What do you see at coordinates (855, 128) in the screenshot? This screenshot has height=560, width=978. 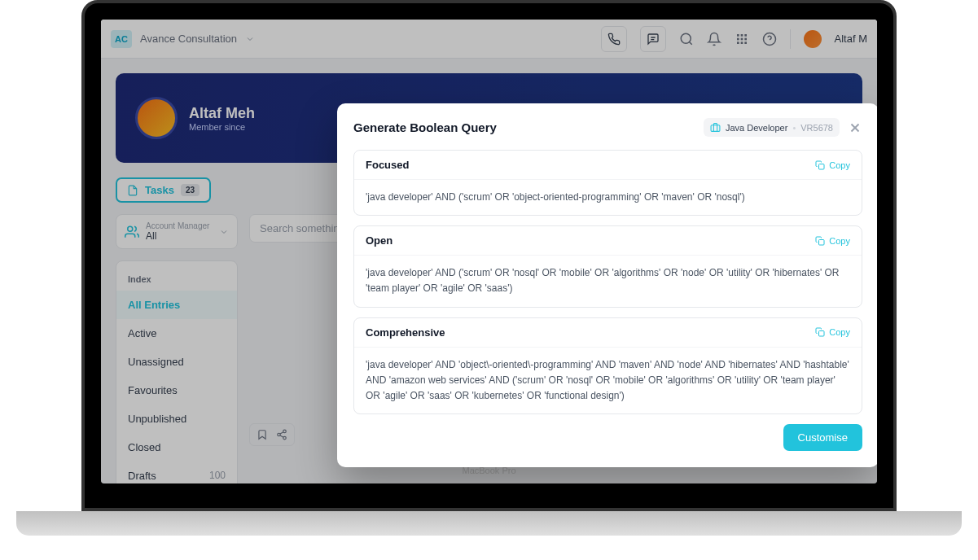 I see `close-icon` at bounding box center [855, 128].